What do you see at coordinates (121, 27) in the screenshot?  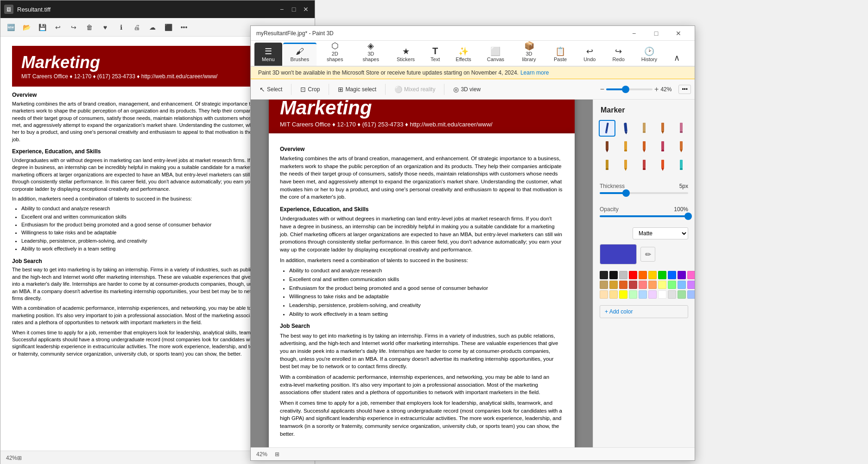 I see `info-btn: ℹ` at bounding box center [121, 27].